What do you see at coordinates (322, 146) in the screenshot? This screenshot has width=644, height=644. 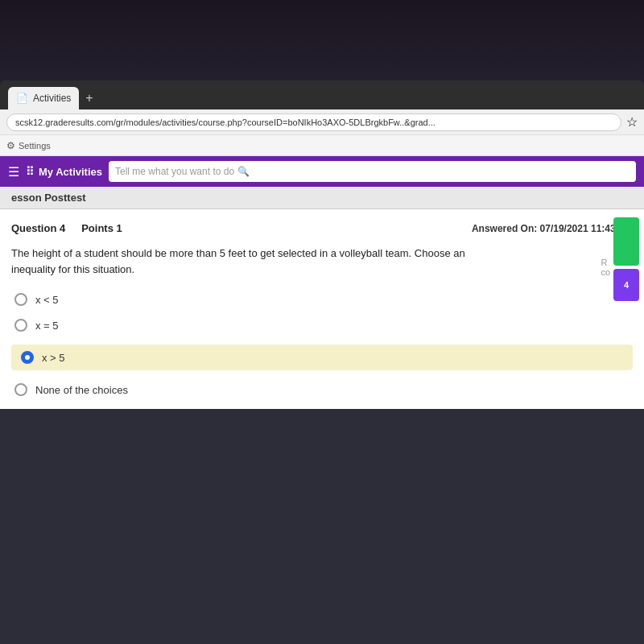 I see `settings-bar: ⚙ Settings` at bounding box center [322, 146].